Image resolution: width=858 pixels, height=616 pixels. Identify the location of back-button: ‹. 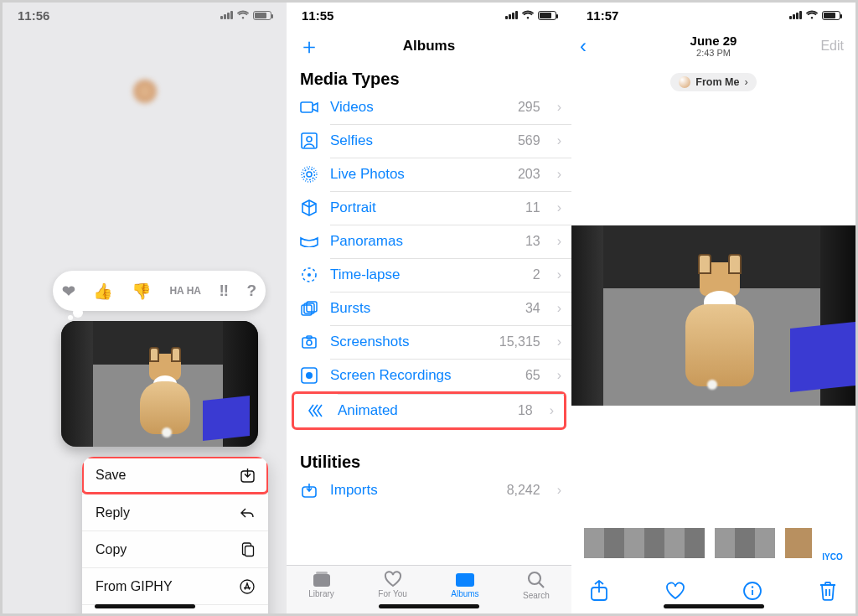
(583, 46).